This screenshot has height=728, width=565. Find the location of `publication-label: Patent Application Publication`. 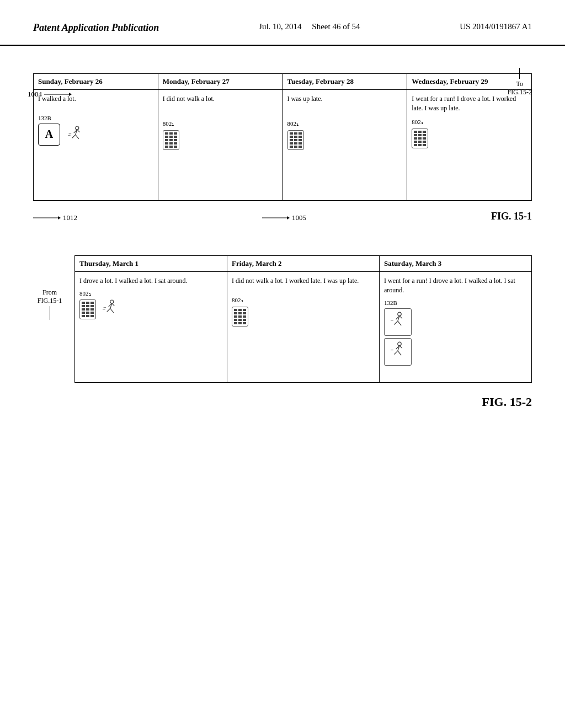

publication-label: Patent Application Publication is located at coordinates (96, 28).